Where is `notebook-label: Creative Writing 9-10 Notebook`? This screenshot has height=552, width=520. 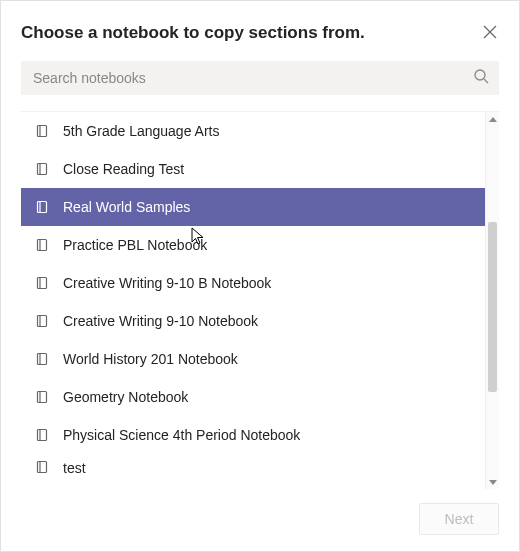 notebook-label: Creative Writing 9-10 Notebook is located at coordinates (160, 321).